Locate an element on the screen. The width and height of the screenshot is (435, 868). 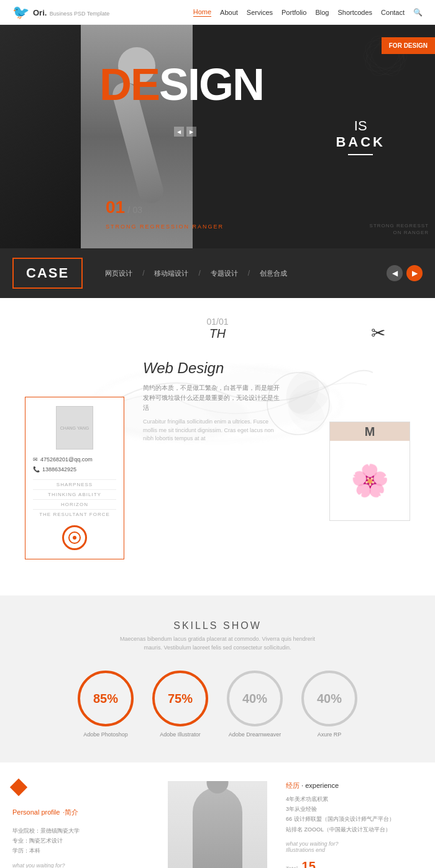
skill-axure-circle: 40% is located at coordinates (329, 698).